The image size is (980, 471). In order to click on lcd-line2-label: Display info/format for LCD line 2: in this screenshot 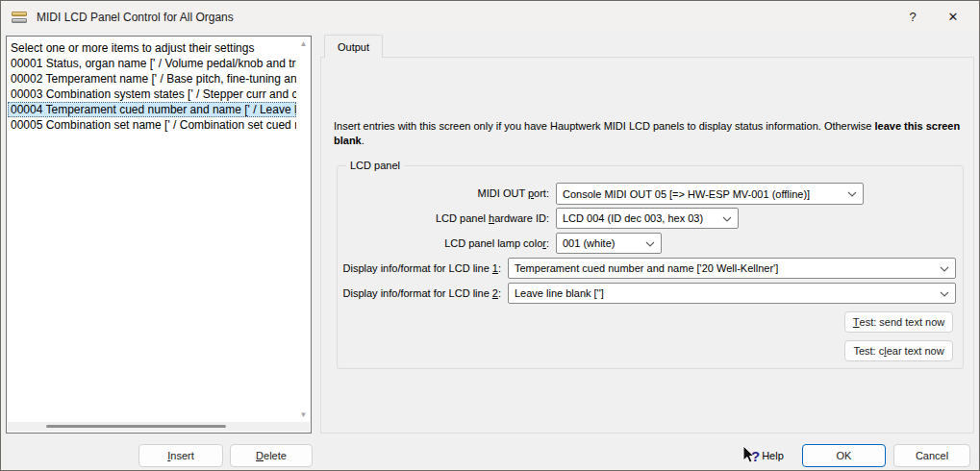, I will do `click(422, 293)`.